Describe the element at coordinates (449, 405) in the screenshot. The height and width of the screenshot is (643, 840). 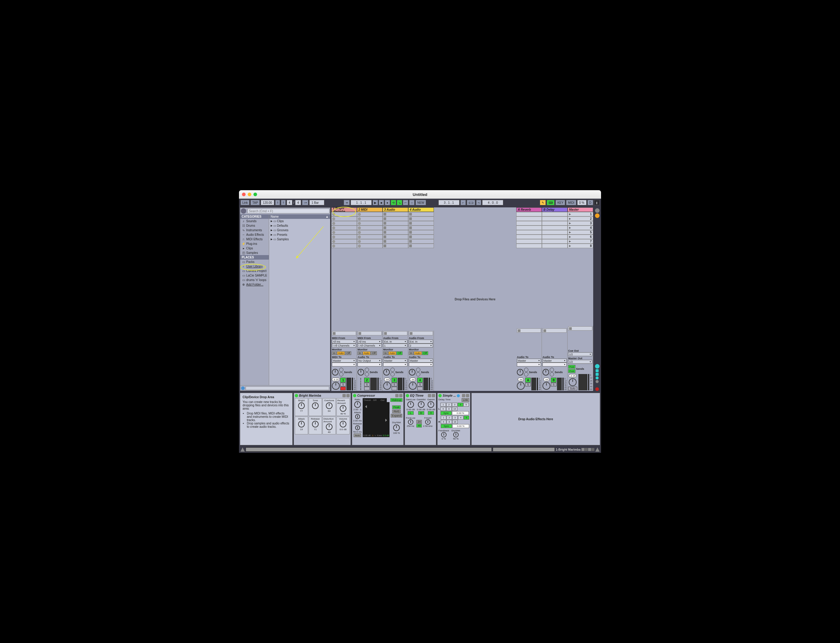
I see `delay-beat-button: 2` at that location.